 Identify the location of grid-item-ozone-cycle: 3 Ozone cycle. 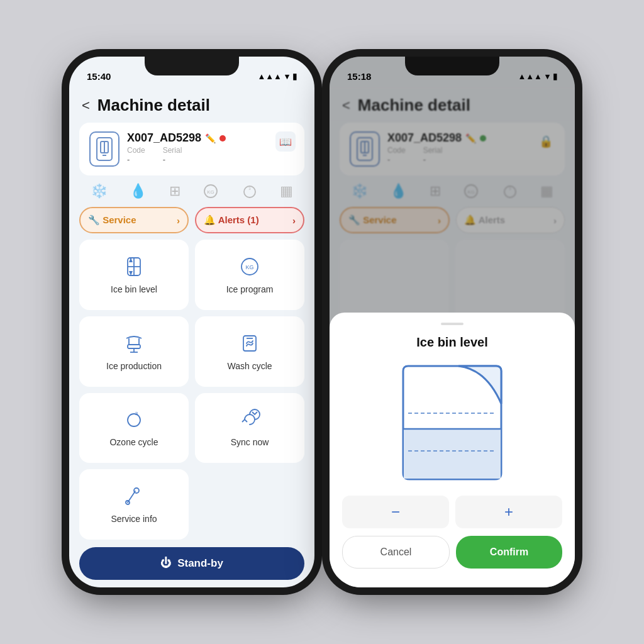
(134, 428).